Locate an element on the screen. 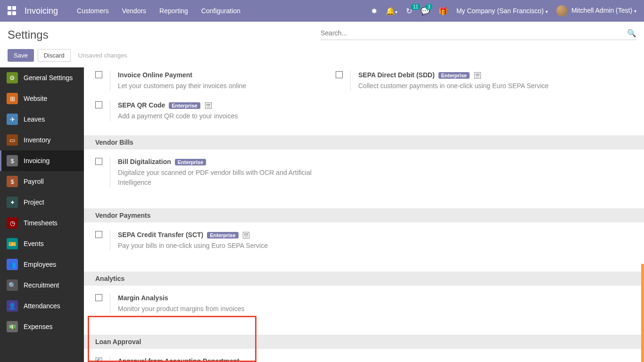 This screenshot has width=644, height=362. checkbox-bill-digitalization is located at coordinates (99, 161).